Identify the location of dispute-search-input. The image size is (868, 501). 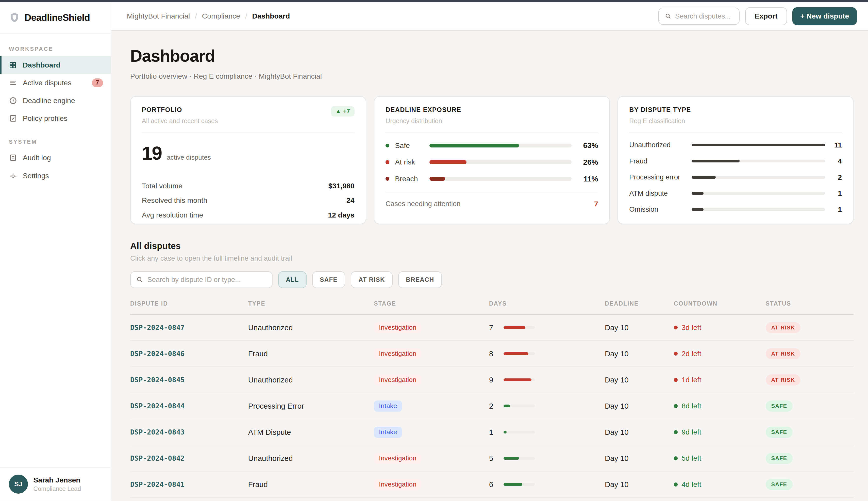
(207, 280).